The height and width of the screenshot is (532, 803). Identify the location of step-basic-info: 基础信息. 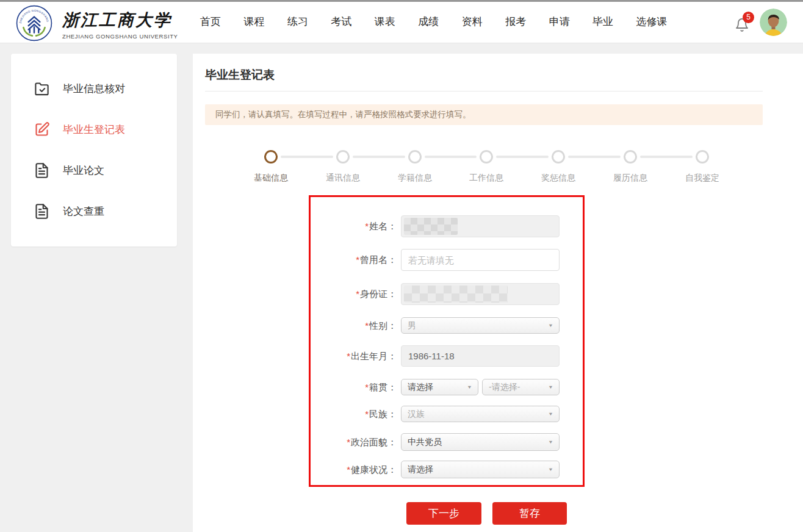
(271, 167).